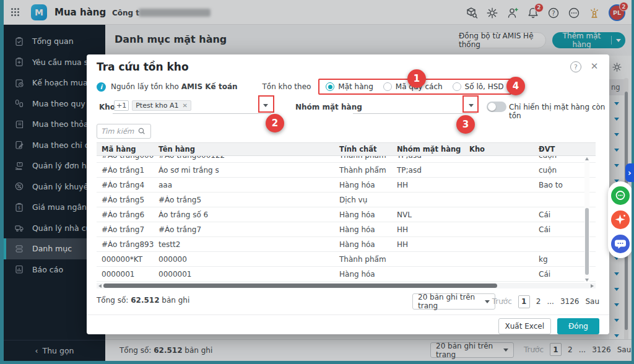 This screenshot has width=634, height=364. What do you see at coordinates (244, 149) in the screenshot?
I see `column-header: Tên hàng` at bounding box center [244, 149].